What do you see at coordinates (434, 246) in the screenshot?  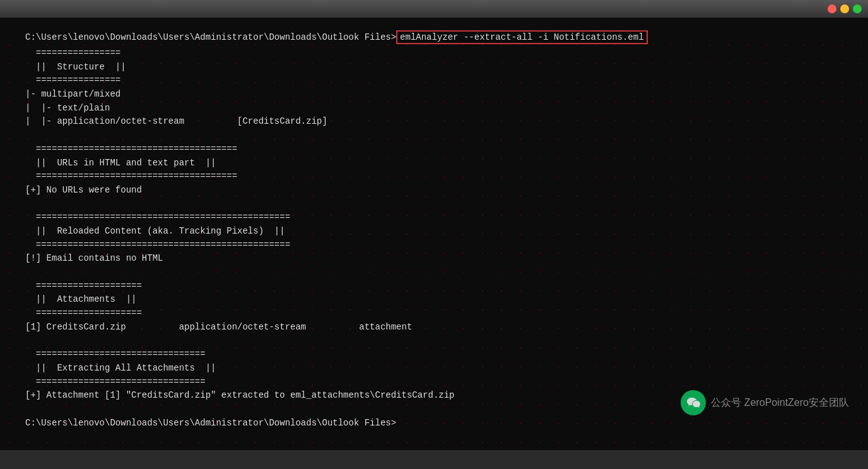 I see `terminal-line-13: ========================================…` at bounding box center [434, 246].